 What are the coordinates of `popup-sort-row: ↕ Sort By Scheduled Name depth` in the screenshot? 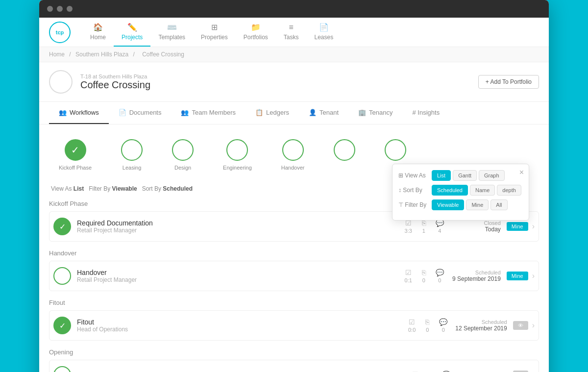 It's located at (461, 190).